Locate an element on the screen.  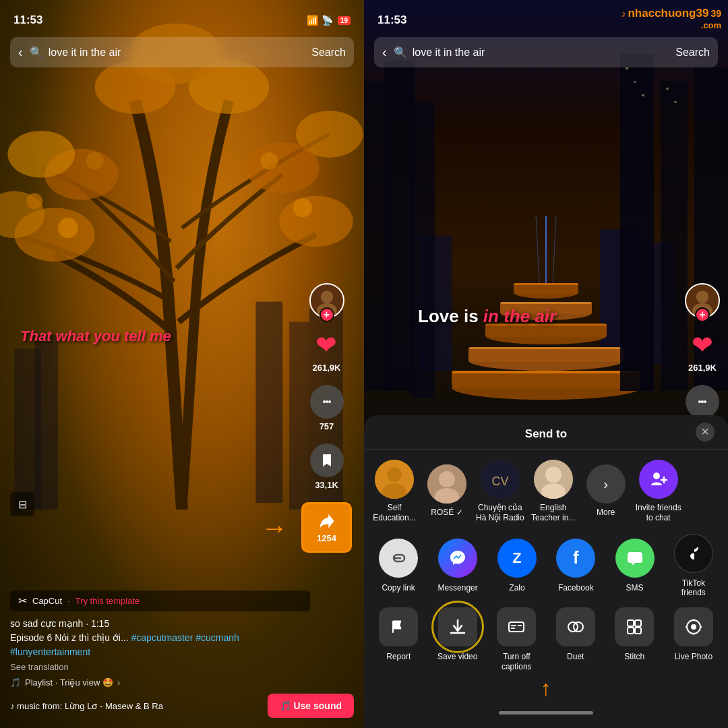
right-like-action: ❤ 261,9K is located at coordinates (702, 352).